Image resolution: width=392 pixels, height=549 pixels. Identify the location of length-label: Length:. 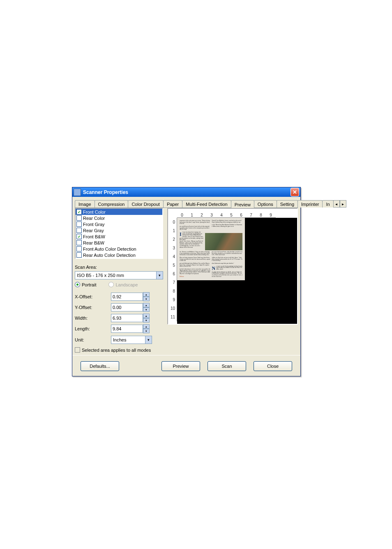
(93, 329).